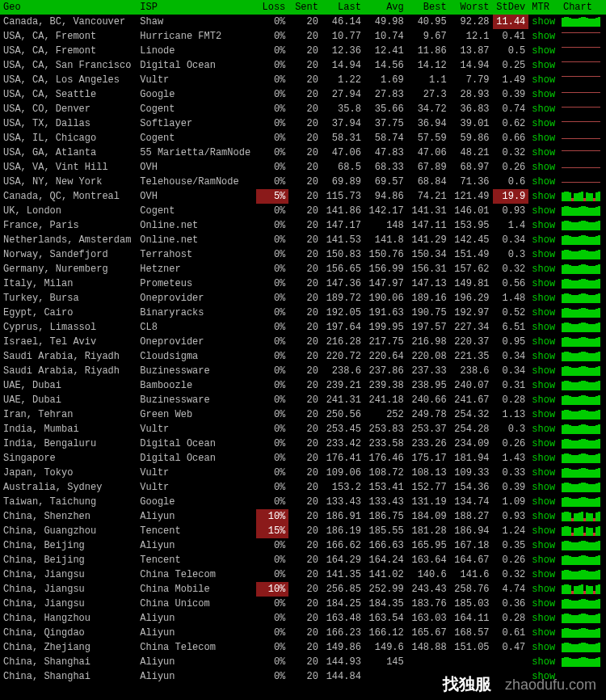  What do you see at coordinates (428, 7) in the screenshot?
I see `header-best: Best` at bounding box center [428, 7].